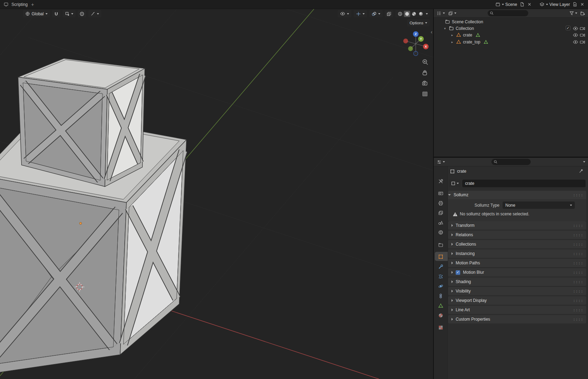 The height and width of the screenshot is (379, 588). Describe the element at coordinates (465, 28) in the screenshot. I see `row-label: Collection` at that location.